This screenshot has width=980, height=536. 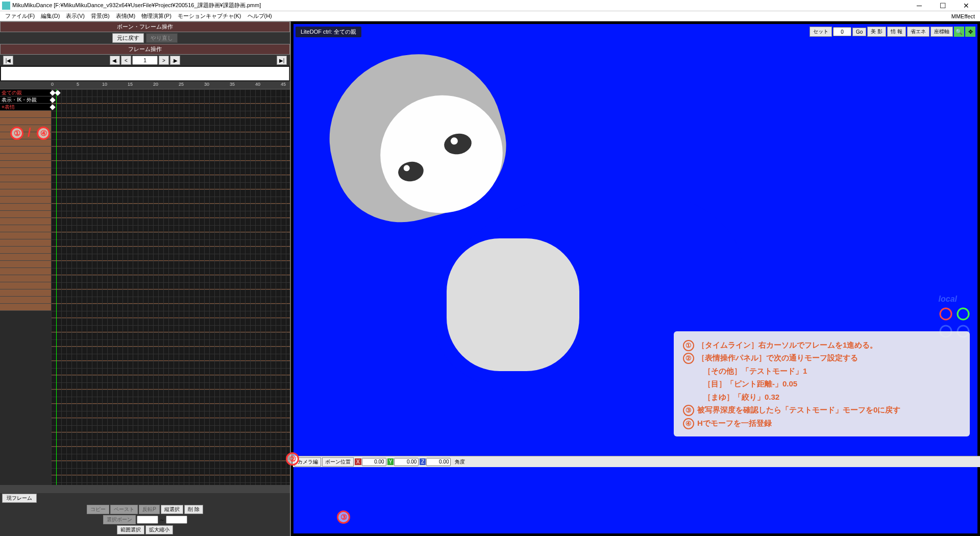 I want to click on edit-buttons: コピー ペースト 反転P 縦選択 削 除 選択ボーン ～ 範囲選択 拡大縮小, so click(x=145, y=520).